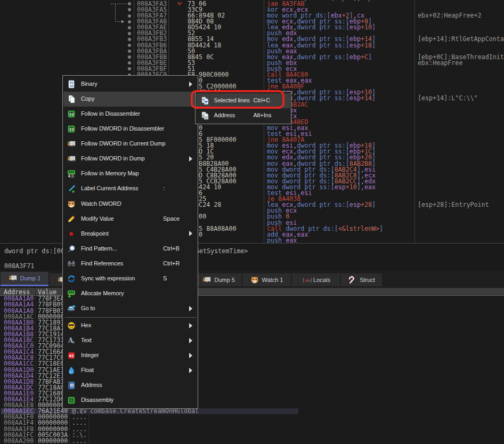  Describe the element at coordinates (90, 355) in the screenshot. I see `menu-item-label: Integer` at that location.